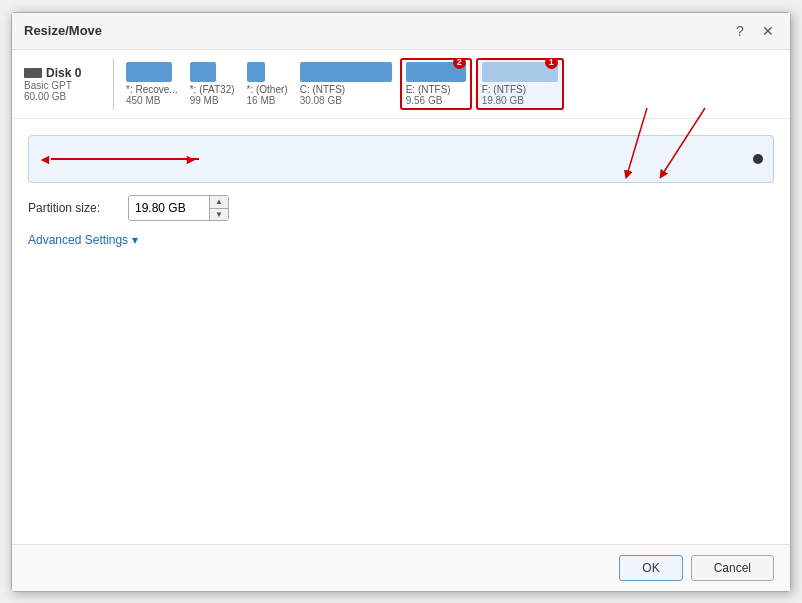 The image size is (802, 603). I want to click on partition-fat32: *: (FAT32) 99 MB, so click(212, 84).